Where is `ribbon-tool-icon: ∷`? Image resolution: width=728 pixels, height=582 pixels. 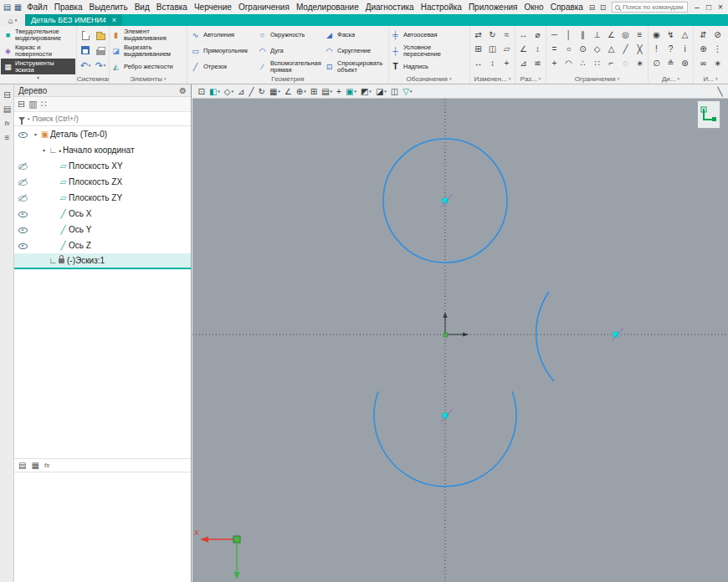
ribbon-tool-icon: ∷ is located at coordinates (597, 64).